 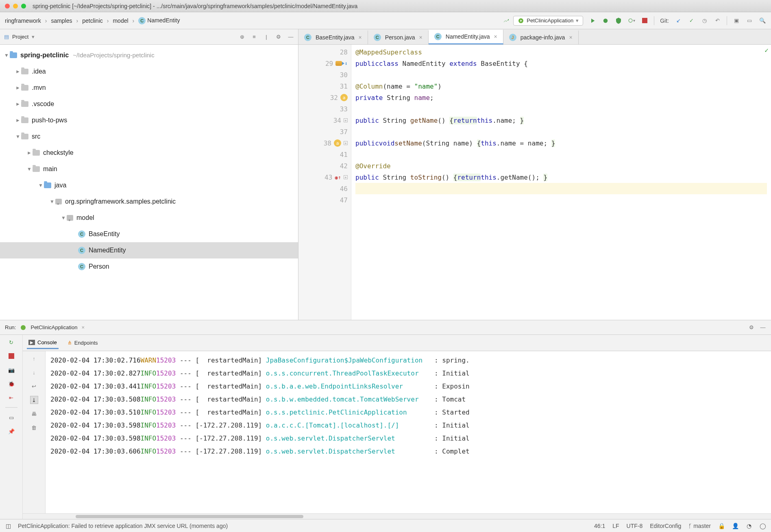 What do you see at coordinates (616, 526) in the screenshot?
I see `line-ending: LF` at bounding box center [616, 526].